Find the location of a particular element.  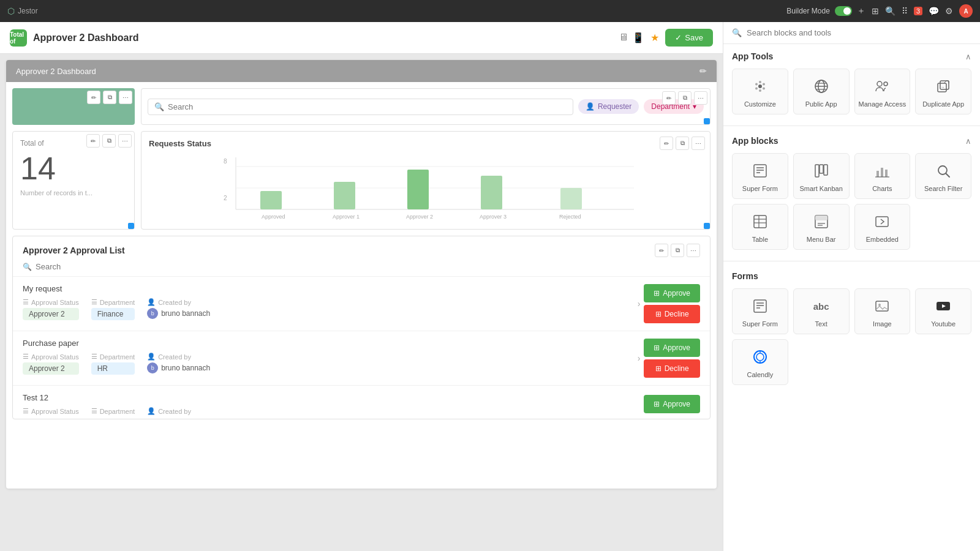

approve-btn-3: ⊞ Approve is located at coordinates (672, 404).